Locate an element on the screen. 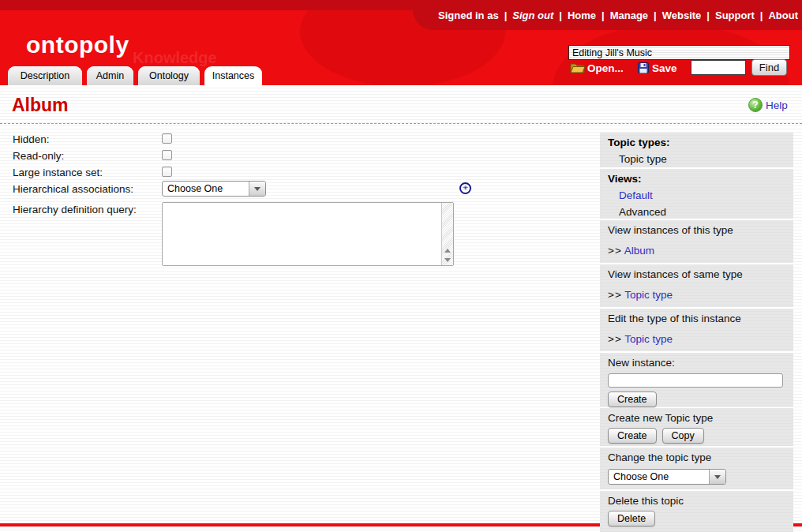 Image resolution: width=802 pixels, height=532 pixels. open-folder-icon is located at coordinates (578, 69).